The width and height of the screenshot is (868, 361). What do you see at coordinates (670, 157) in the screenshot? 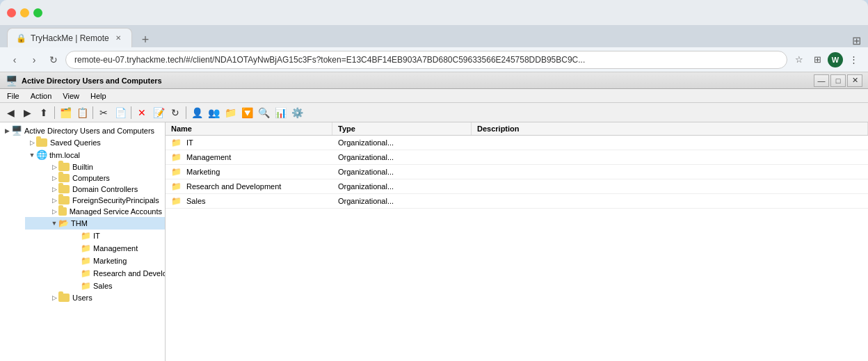
I see `row-management-desc` at bounding box center [670, 157].